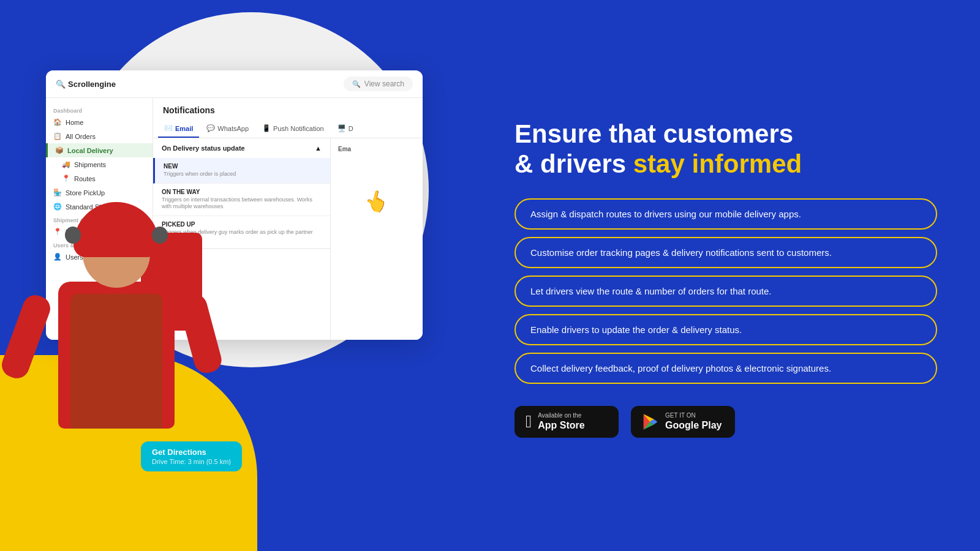 This screenshot has width=980, height=551. Describe the element at coordinates (61, 84) in the screenshot. I see `logo-search-icon: 🔍` at that location.